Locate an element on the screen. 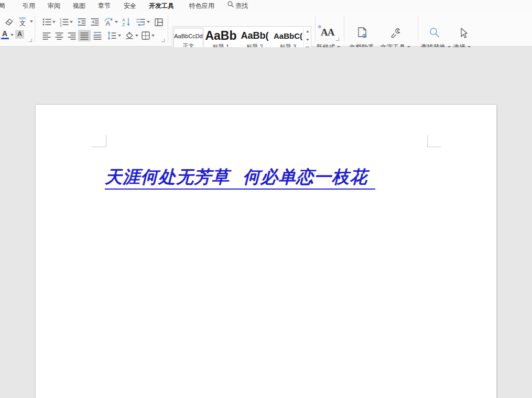  font-color-bar is located at coordinates (5, 39).